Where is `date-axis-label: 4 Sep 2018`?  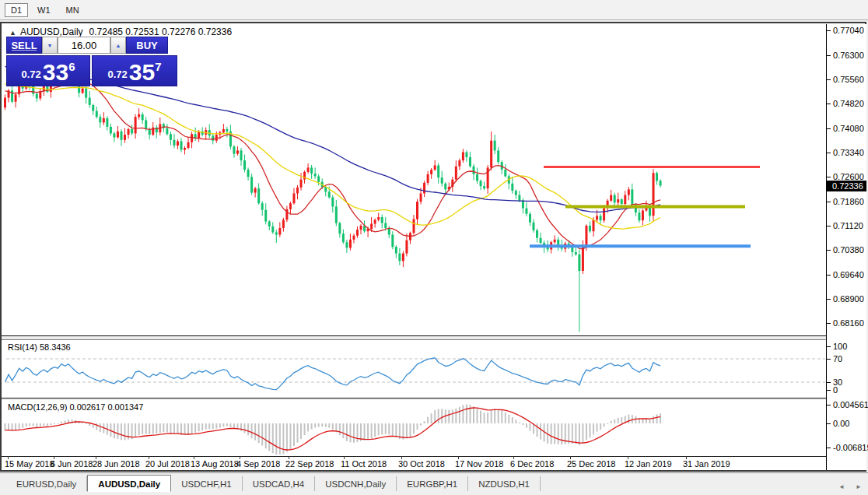 date-axis-label: 4 Sep 2018 is located at coordinates (258, 464).